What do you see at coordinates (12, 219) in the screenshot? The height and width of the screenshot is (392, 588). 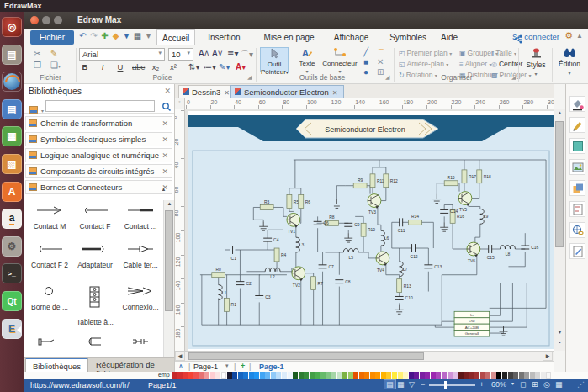 I see `launcher-amazon: a` at bounding box center [12, 219].